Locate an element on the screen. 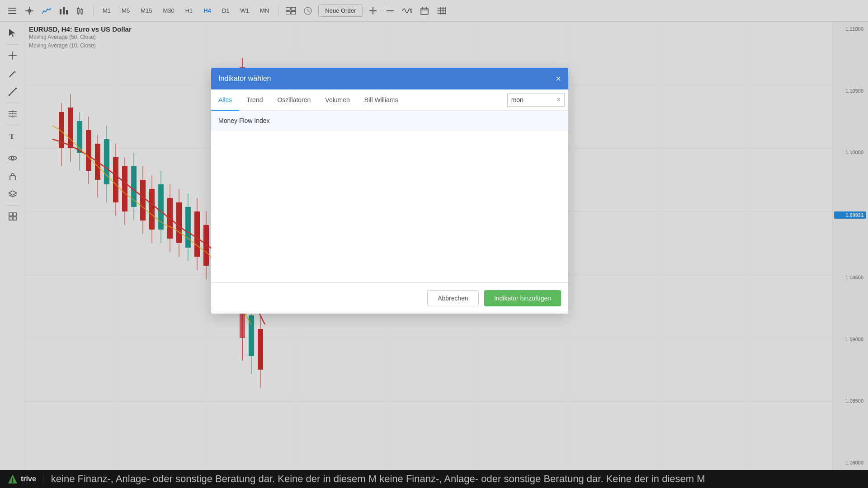 The height and width of the screenshot is (488, 868). add-indicator-button: Indikator hinzufügen is located at coordinates (523, 298).